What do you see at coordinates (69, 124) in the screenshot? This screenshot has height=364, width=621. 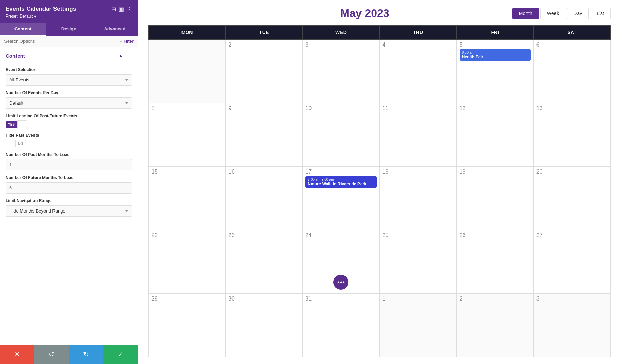 I see `limit-loading-toggle: YES` at bounding box center [69, 124].